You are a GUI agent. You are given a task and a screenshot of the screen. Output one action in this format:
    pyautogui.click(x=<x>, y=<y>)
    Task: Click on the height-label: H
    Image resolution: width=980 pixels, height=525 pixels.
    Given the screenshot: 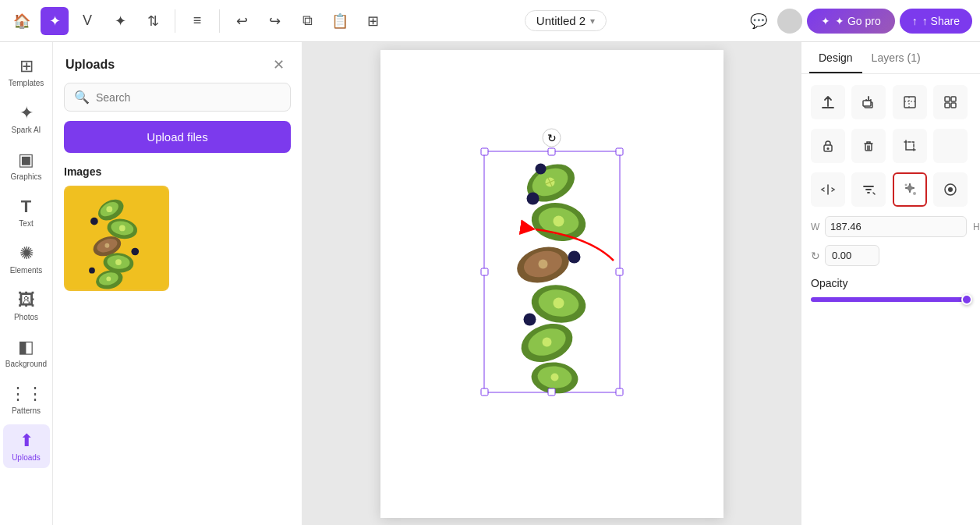 What is the action you would take?
    pyautogui.click(x=976, y=227)
    